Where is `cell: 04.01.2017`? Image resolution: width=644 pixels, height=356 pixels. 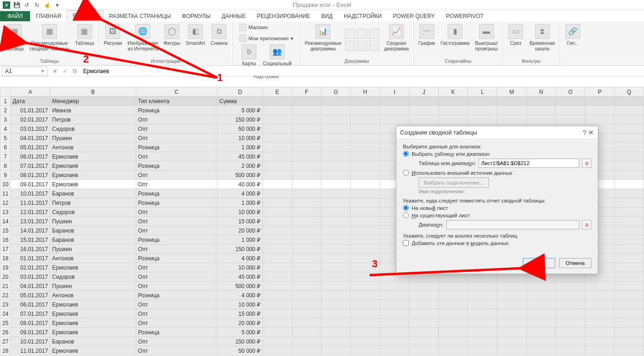 cell: 04.01.2017 is located at coordinates (30, 286).